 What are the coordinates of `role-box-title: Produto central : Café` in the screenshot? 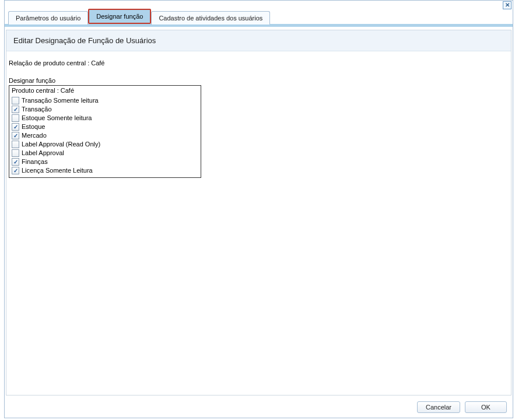 It's located at (105, 90).